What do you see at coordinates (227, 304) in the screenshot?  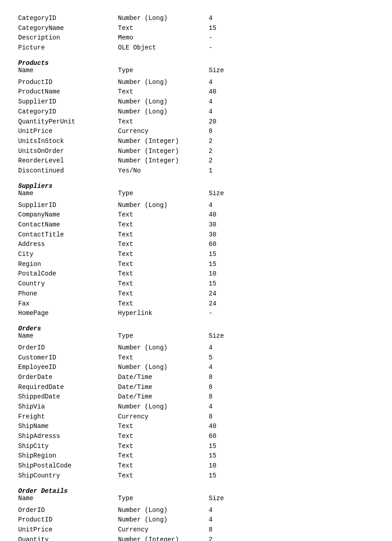 I see `cell-size: 24` at bounding box center [227, 304].